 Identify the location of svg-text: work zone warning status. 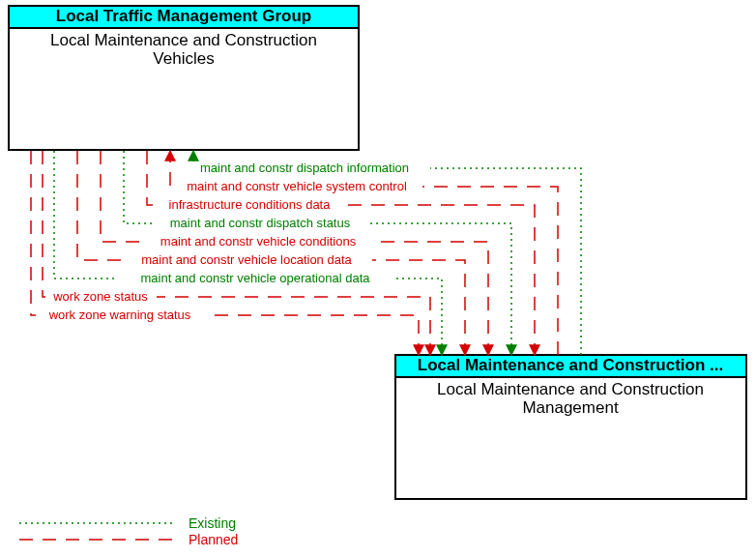
(120, 315).